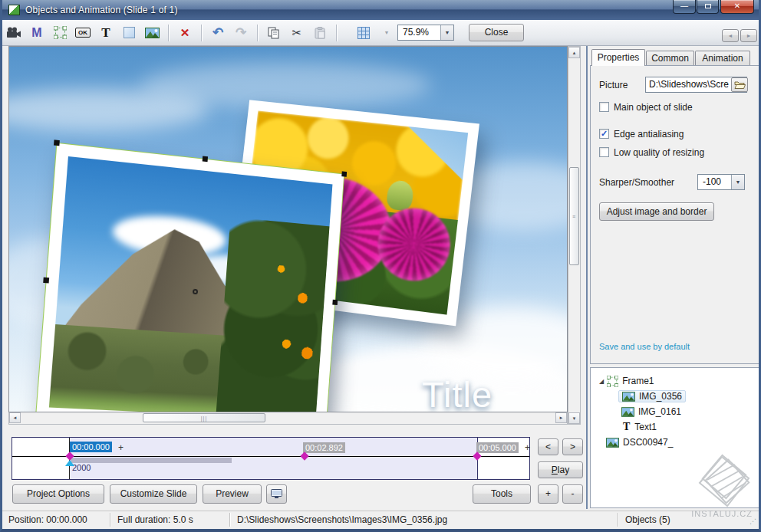  I want to click on play-button: Play, so click(560, 470).